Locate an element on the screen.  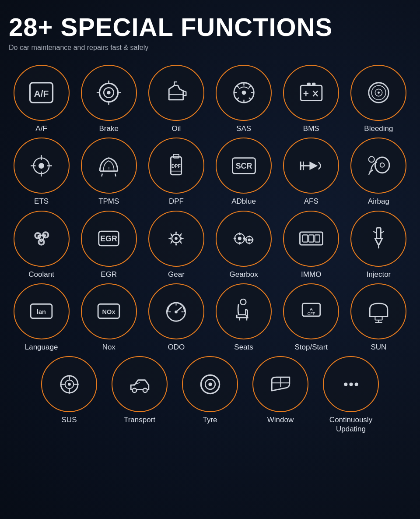
item-ets: ETS is located at coordinates (41, 172).